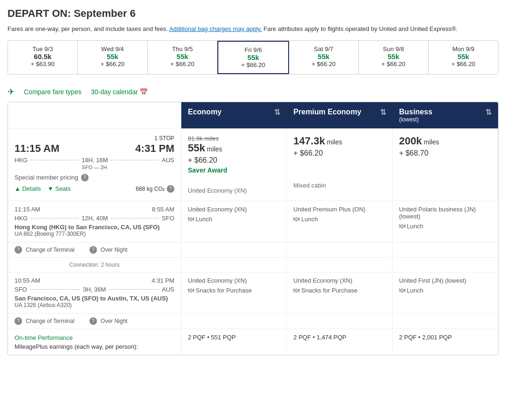  Describe the element at coordinates (394, 49) in the screenshot. I see `date-label: Sun 9/8` at that location.